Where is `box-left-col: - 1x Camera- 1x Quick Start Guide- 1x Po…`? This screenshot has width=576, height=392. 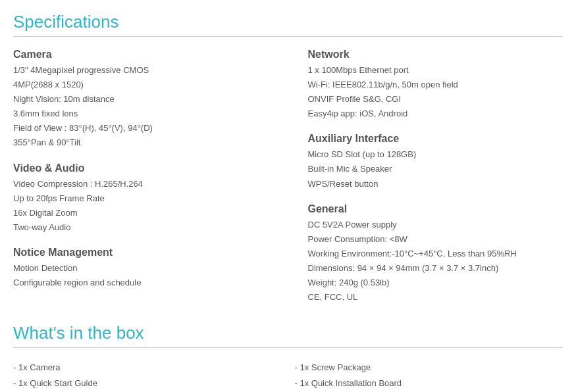 box-left-col: - 1x Camera- 1x Quick Start Guide- 1x Po… is located at coordinates (147, 376).